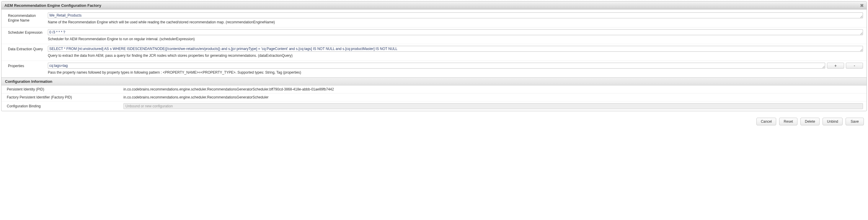  What do you see at coordinates (456, 23) in the screenshot?
I see `help-engine-name: Name of the Recommendation Engine which …` at bounding box center [456, 23].